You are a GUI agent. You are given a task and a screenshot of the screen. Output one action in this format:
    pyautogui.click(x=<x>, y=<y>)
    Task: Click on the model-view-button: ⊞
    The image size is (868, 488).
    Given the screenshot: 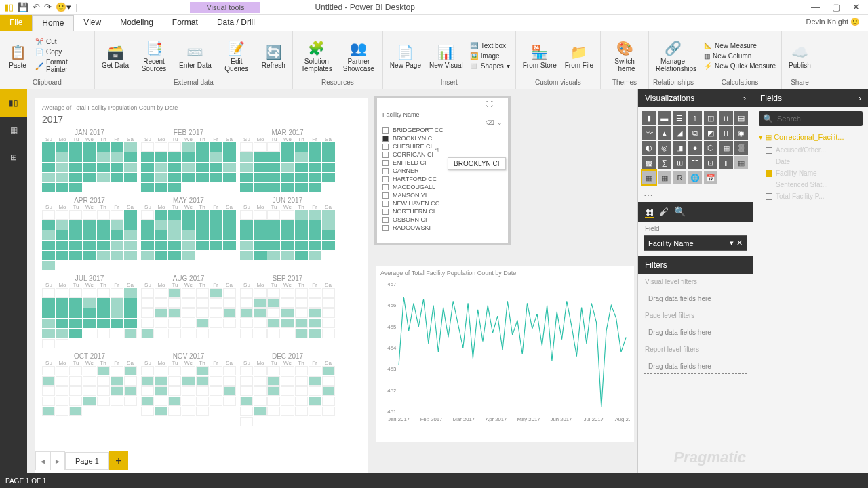 What is the action you would take?
    pyautogui.click(x=14, y=157)
    